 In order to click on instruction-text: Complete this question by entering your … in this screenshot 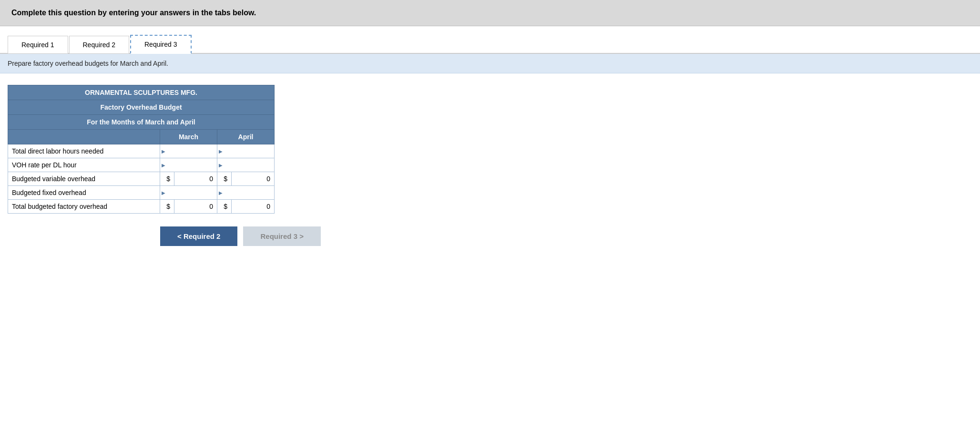, I will do `click(133, 12)`.